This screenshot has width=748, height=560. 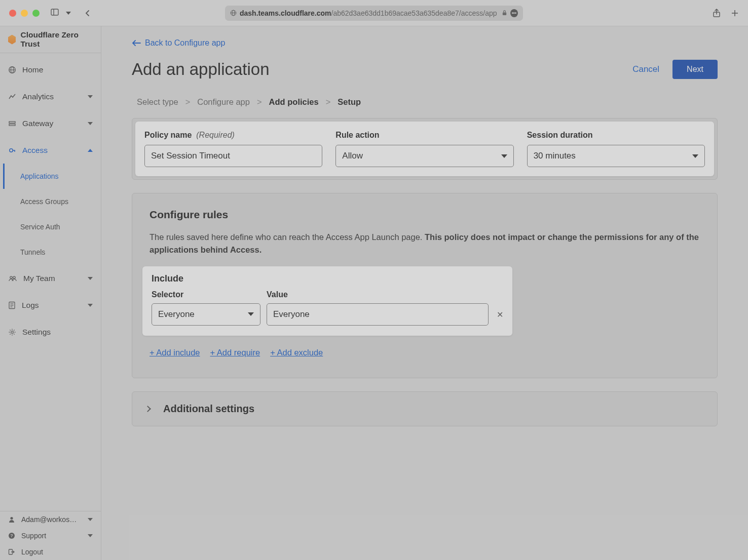 What do you see at coordinates (425, 149) in the screenshot?
I see `policy-card: Policy name (Required) Rule action Allow…` at bounding box center [425, 149].